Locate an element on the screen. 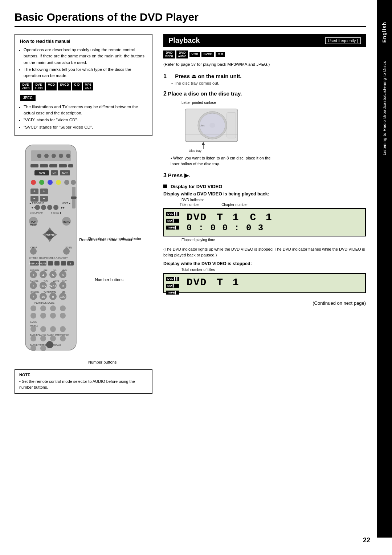 The width and height of the screenshot is (392, 555). badge-mp3wma: MP3 WMA is located at coordinates (89, 86).